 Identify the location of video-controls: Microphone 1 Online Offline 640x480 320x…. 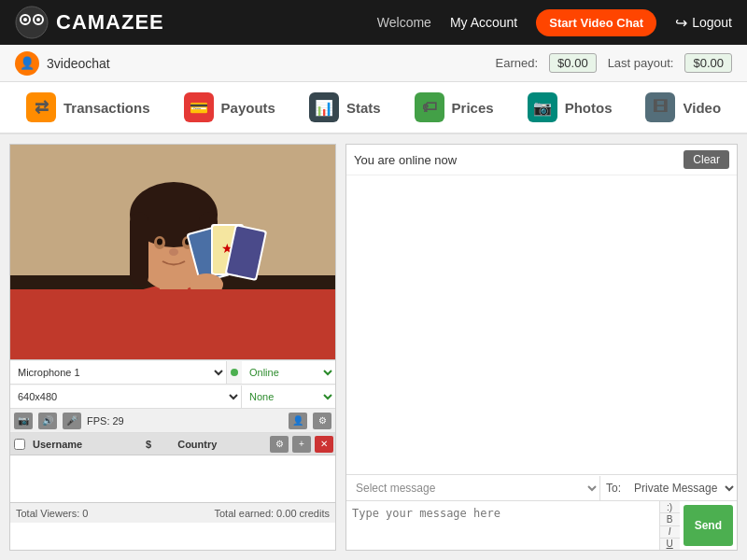
(173, 431).